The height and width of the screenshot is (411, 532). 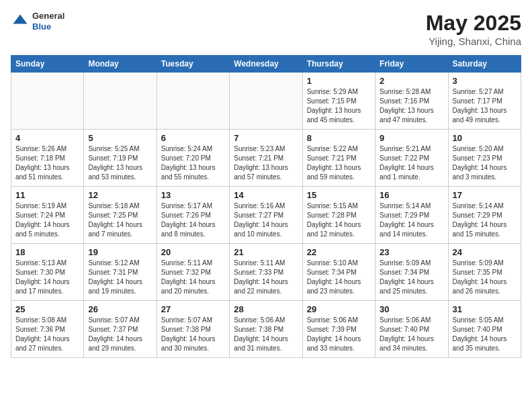 I want to click on calendar-cell: 26Sunrise: 5:07 AM Sunset: 7:37 PM Dayli…, so click(x=120, y=329).